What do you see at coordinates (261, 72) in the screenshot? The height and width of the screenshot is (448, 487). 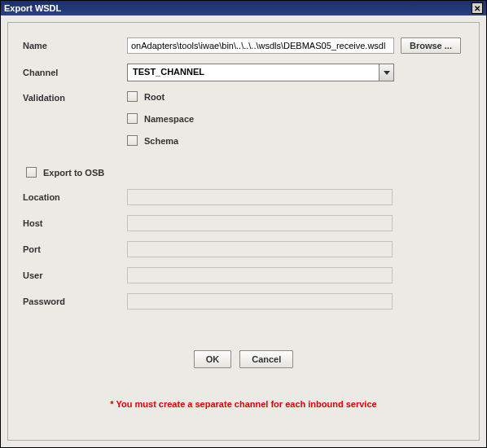 I see `channel-select: TEST_CHANNEL` at bounding box center [261, 72].